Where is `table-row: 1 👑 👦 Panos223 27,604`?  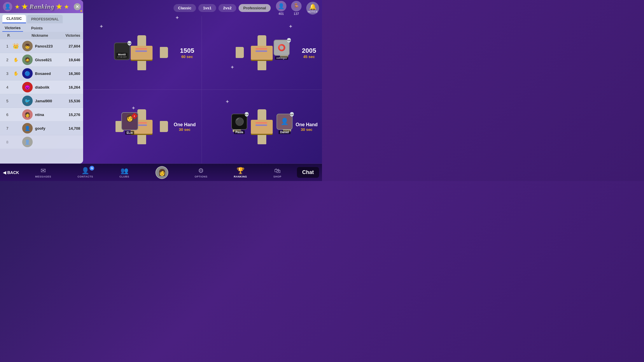
table-row: 1 👑 👦 Panos223 27,604 is located at coordinates (41, 46).